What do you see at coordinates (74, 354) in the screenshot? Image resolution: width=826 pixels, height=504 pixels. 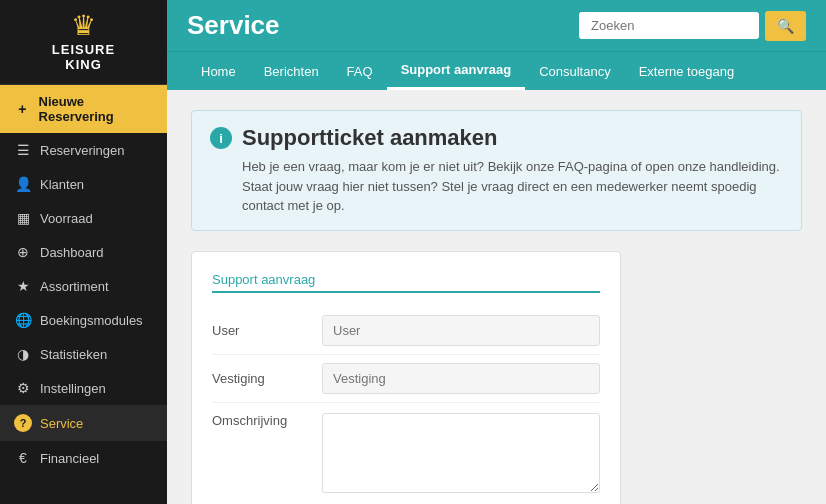 I see `sidebar-item-label: Statistieken` at bounding box center [74, 354].